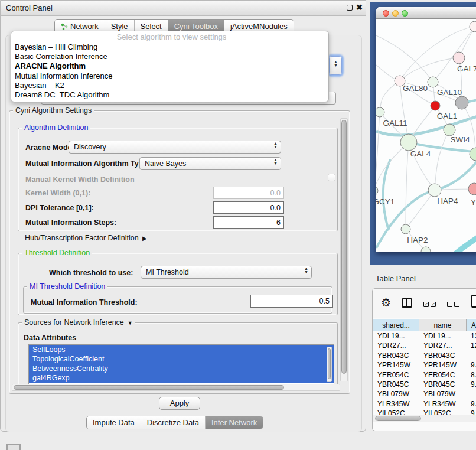  What do you see at coordinates (409, 142) in the screenshot?
I see `network-node-gal4` at bounding box center [409, 142].